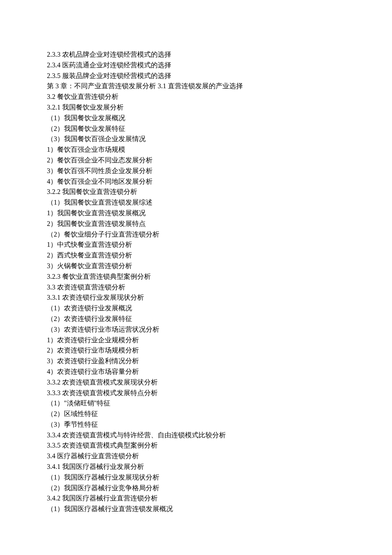  I want to click on toc-line: （2）我国医疗器械行业竞争格局分析, so click(219, 489).